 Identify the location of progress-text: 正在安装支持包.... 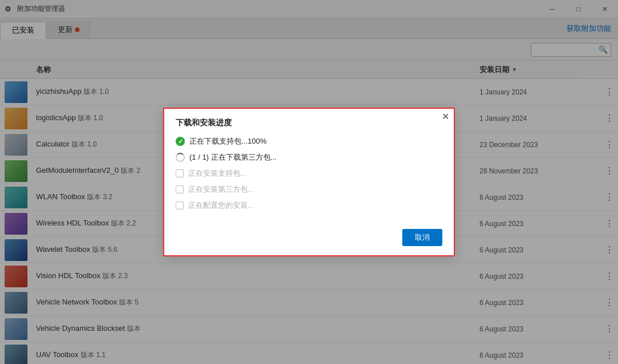
(217, 173).